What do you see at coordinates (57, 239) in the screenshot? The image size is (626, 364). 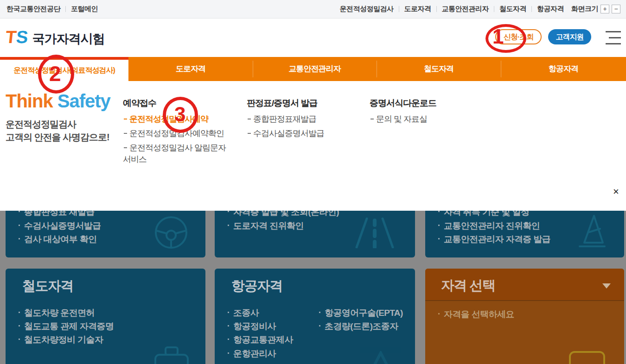 I see `panel-item: 검사 대상여부 확인` at bounding box center [57, 239].